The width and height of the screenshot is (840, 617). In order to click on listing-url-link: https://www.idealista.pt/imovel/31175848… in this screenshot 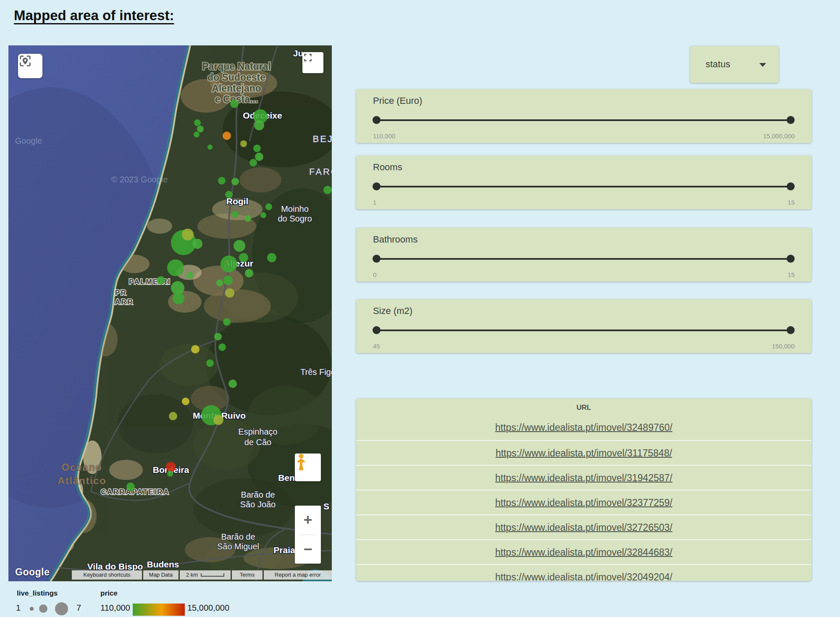, I will do `click(584, 453)`.